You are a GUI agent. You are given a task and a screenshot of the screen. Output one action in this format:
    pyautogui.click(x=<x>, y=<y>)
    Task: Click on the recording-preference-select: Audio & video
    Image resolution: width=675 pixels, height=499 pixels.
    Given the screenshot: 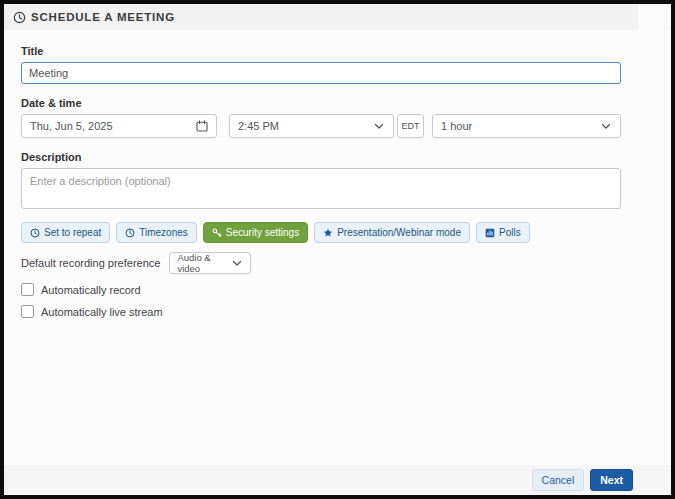 What is the action you would take?
    pyautogui.click(x=210, y=263)
    